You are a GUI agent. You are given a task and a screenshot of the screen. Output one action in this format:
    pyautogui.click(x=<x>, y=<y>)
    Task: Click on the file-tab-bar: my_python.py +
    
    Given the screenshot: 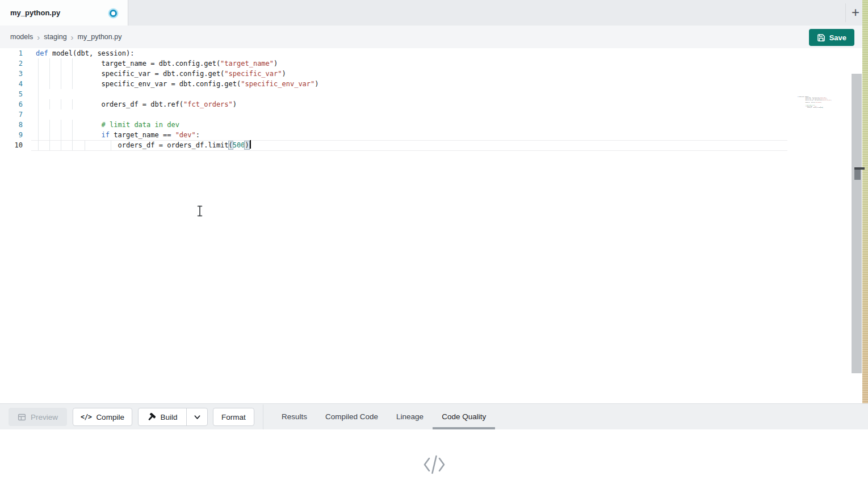 What is the action you would take?
    pyautogui.click(x=434, y=12)
    